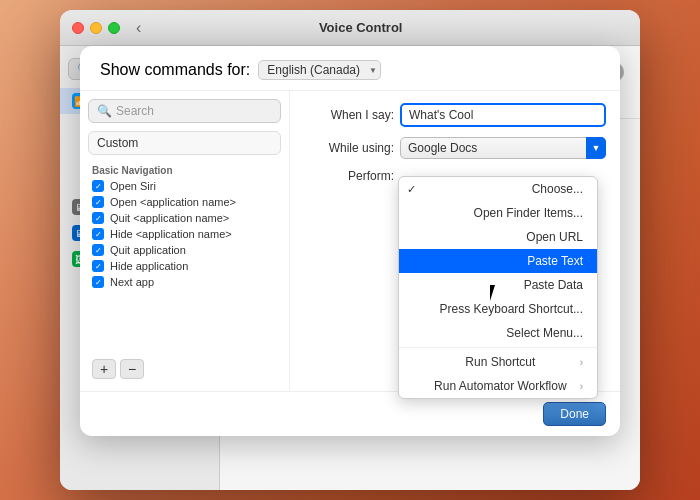  I want to click on when-i-say-label: When I say:, so click(349, 115).